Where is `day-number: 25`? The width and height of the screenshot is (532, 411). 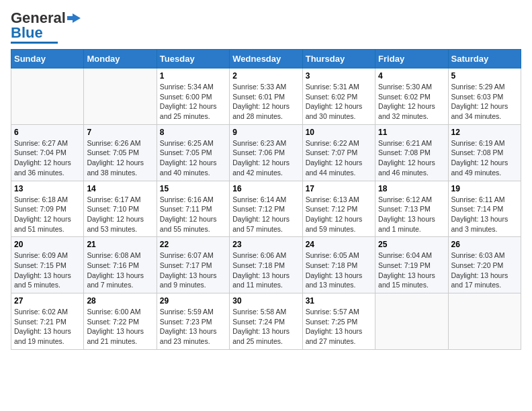
day-number: 25 is located at coordinates (411, 244).